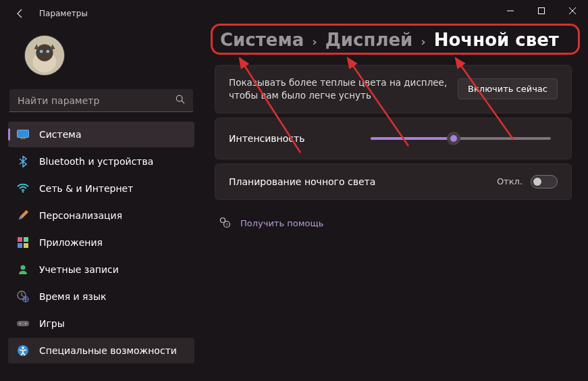  I want to click on breadcrumb-system: Система, so click(262, 40).